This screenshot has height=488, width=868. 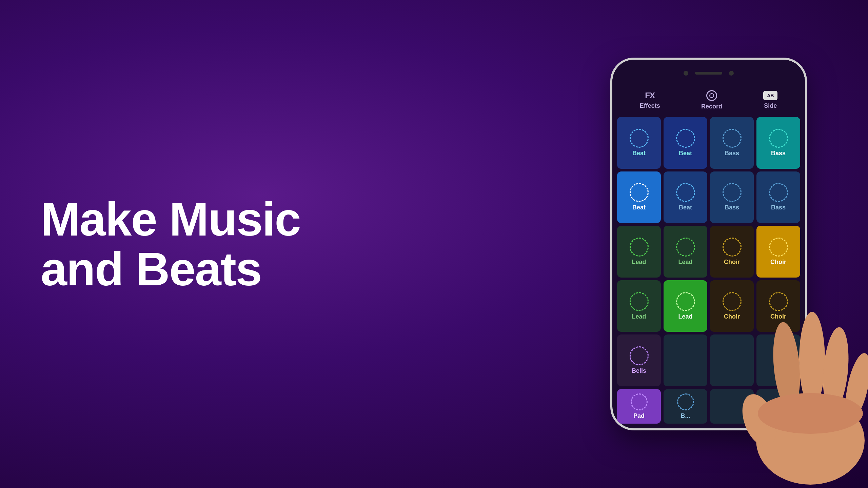 What do you see at coordinates (770, 100) in the screenshot?
I see `side-button: AB Side` at bounding box center [770, 100].